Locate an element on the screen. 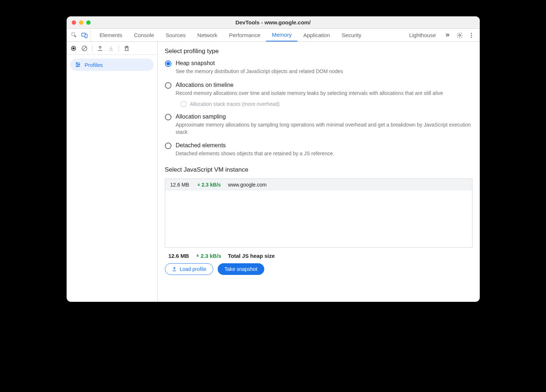 This screenshot has height=392, width=546. tab-application: Application is located at coordinates (317, 35).